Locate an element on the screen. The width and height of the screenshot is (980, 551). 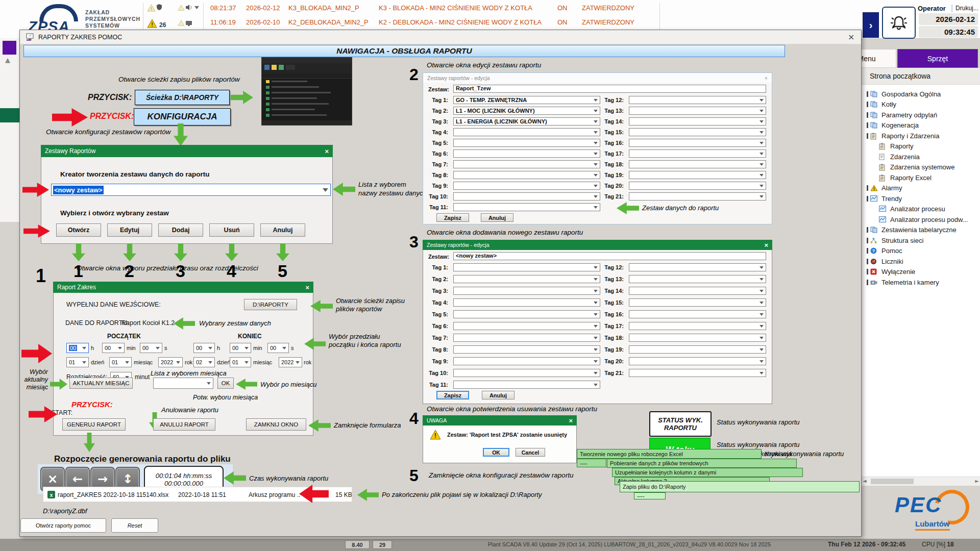
scroll-thumb is located at coordinates (892, 482).